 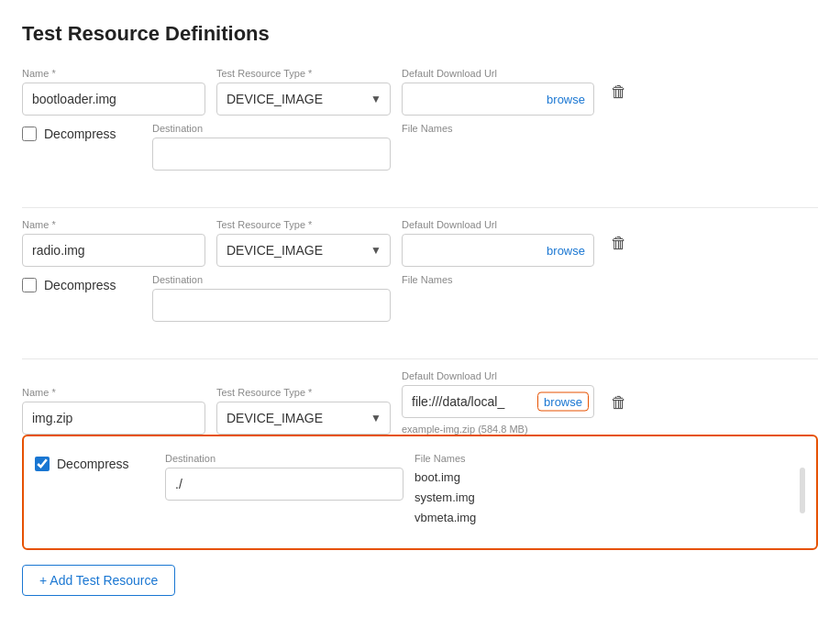 What do you see at coordinates (420, 492) in the screenshot?
I see `sub-row-3: Decompress Destination File Names boot.i…` at bounding box center [420, 492].